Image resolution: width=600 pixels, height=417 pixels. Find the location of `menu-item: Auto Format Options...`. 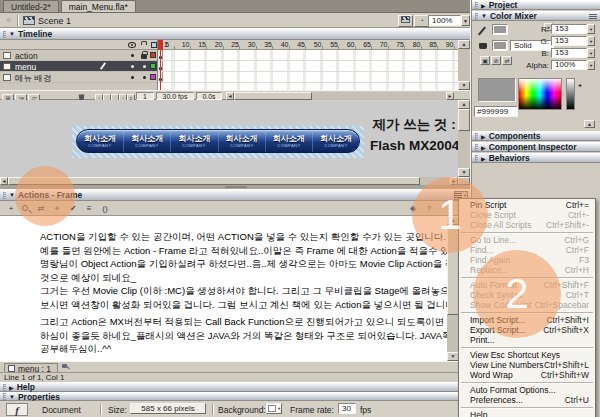

menu-item: Auto Format Options... is located at coordinates (527, 390).